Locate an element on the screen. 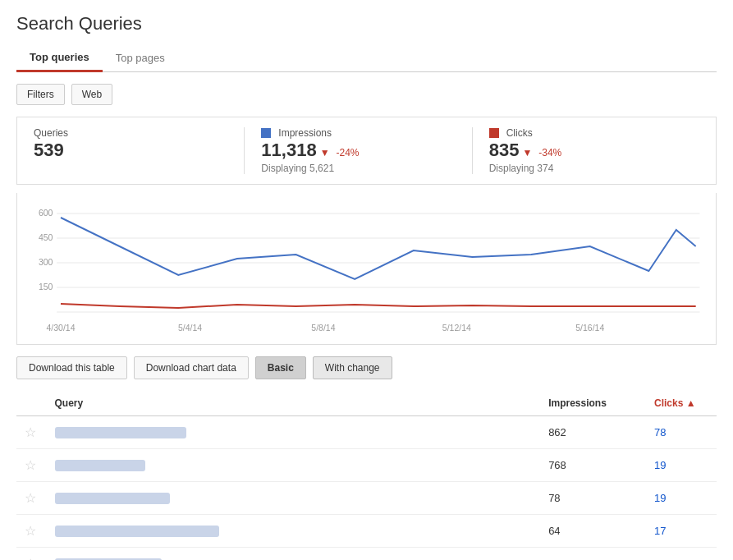 The height and width of the screenshot is (560, 733). clicks-cell: 78 is located at coordinates (681, 432).